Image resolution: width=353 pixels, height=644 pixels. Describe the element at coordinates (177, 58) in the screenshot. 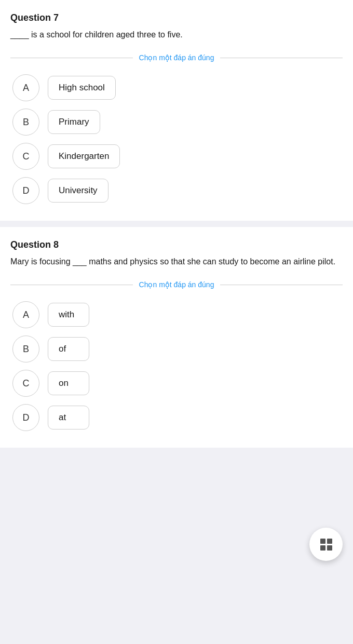

I see `question-7-instruction: Chọn một đáp án đúng` at that location.